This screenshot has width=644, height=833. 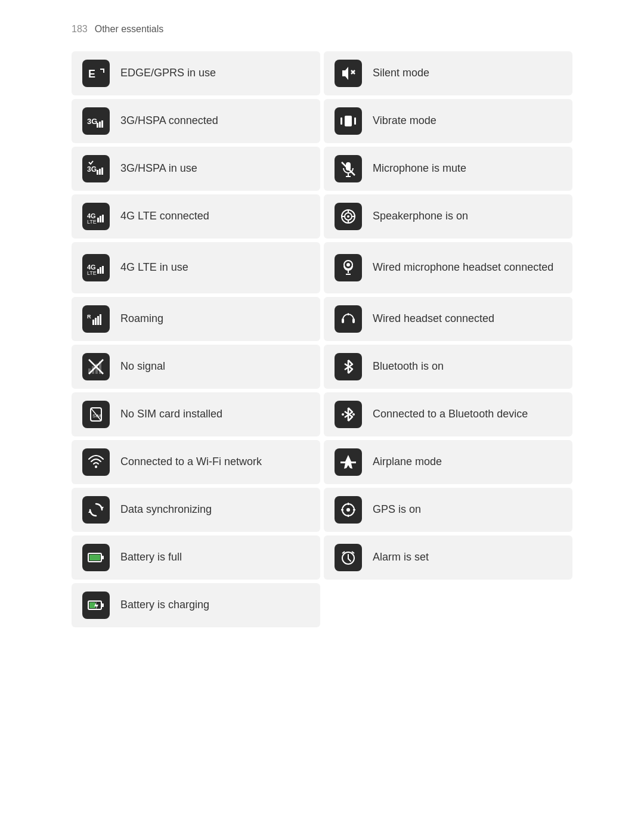 What do you see at coordinates (448, 268) in the screenshot?
I see `list-item: Wired microphone headset connected` at bounding box center [448, 268].